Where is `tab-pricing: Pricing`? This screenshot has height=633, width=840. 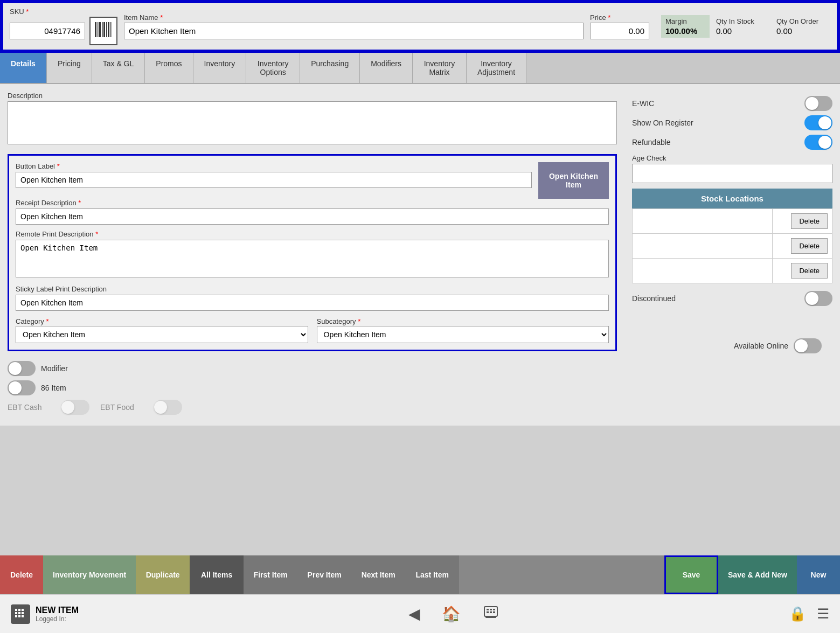
tab-pricing: Pricing is located at coordinates (70, 68).